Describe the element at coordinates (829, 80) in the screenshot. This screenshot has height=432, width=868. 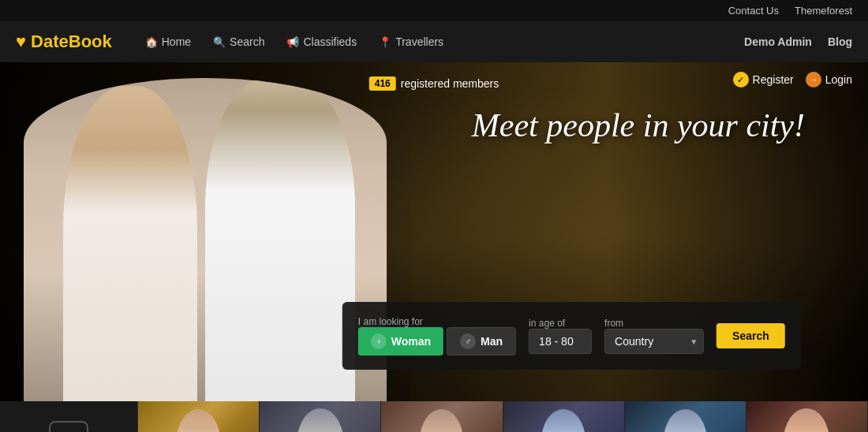
I see `login-button: → Login` at that location.